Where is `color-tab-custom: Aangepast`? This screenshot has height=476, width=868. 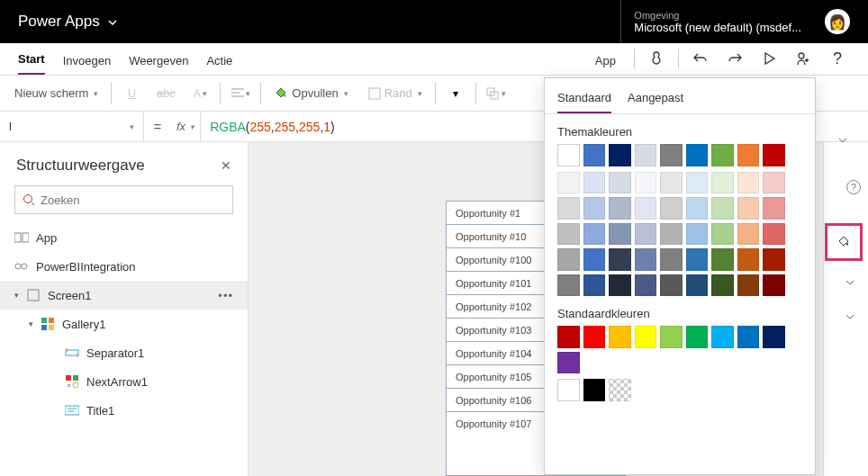
color-tab-custom: Aangepast is located at coordinates (656, 99).